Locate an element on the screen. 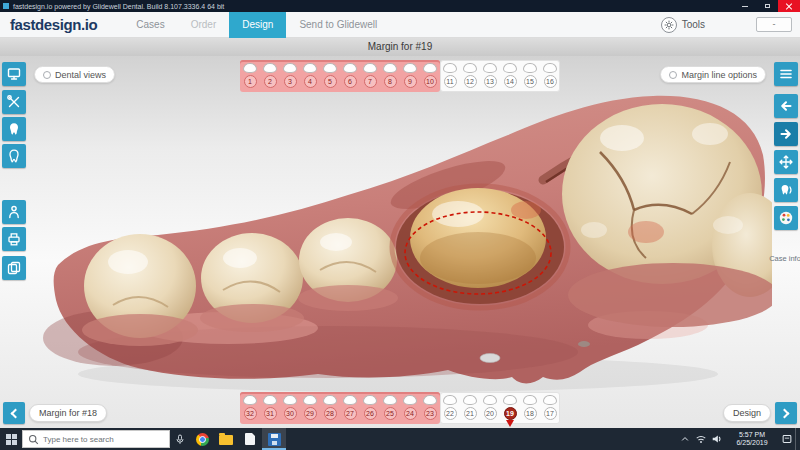  tooth-20: 20 is located at coordinates (490, 408).